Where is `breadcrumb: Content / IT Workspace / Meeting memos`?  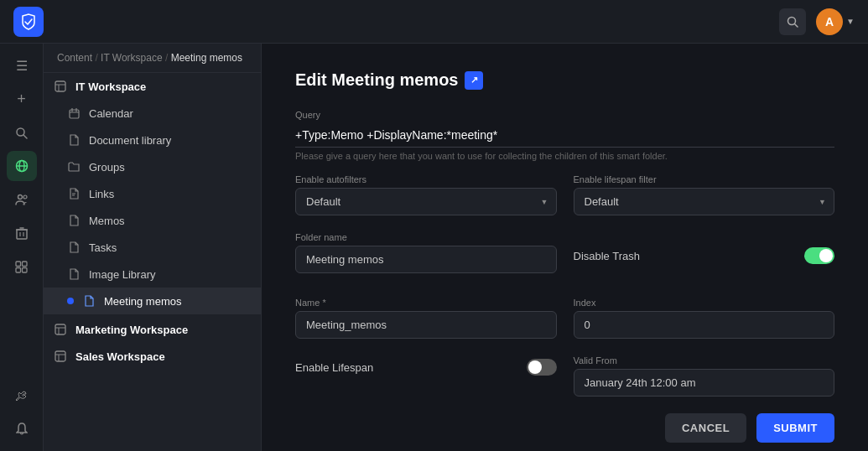
breadcrumb: Content / IT Workspace / Meeting memos is located at coordinates (153, 59).